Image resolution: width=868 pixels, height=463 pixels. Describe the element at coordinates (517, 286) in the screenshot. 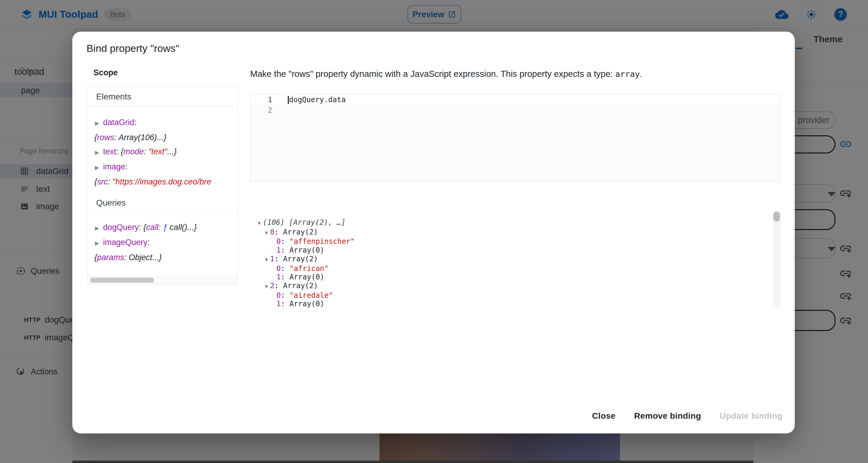

I see `preview-tree-row: ▼2: Array(2)` at that location.